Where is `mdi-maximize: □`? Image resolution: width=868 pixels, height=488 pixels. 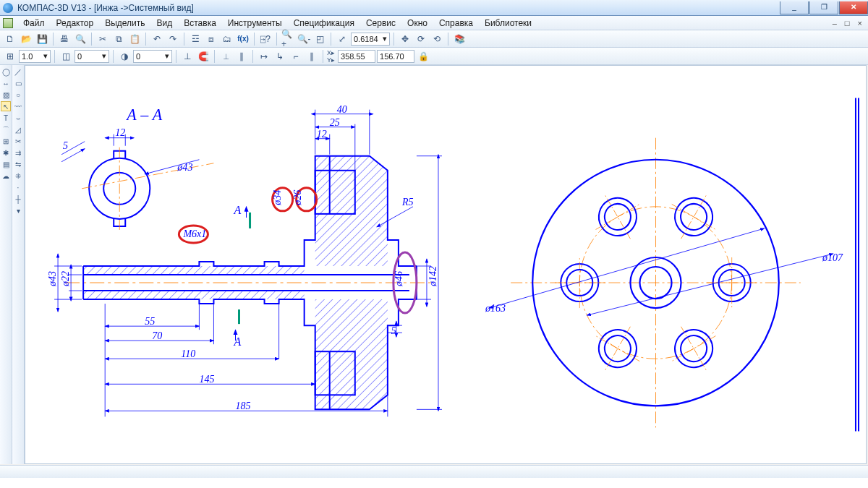 mdi-maximize: □ is located at coordinates (848, 23).